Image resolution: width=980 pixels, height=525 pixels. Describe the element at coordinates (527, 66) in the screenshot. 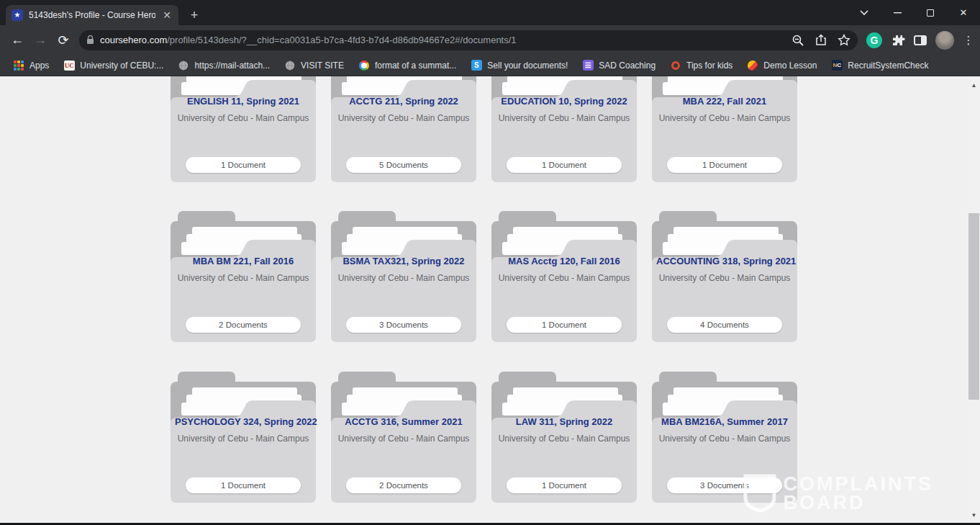

I see `bookmark-label: Sell your documents!` at that location.